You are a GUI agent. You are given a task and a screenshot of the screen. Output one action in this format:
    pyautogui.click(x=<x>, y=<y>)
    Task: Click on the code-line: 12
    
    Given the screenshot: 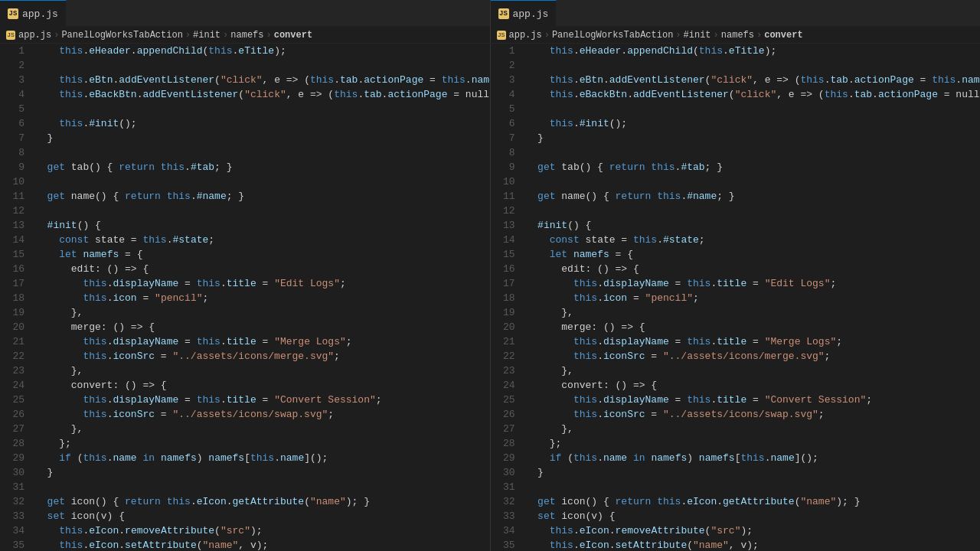 What is the action you would take?
    pyautogui.click(x=245, y=211)
    